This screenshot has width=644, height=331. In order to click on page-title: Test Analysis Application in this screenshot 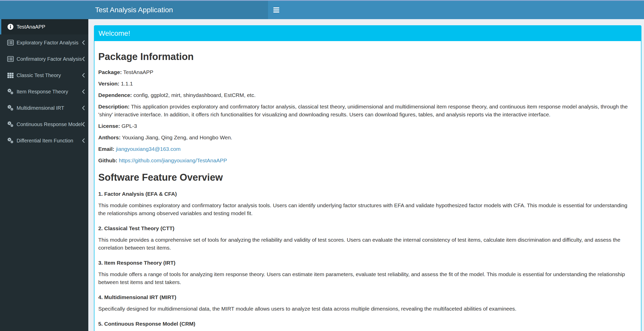, I will do `click(134, 10)`.